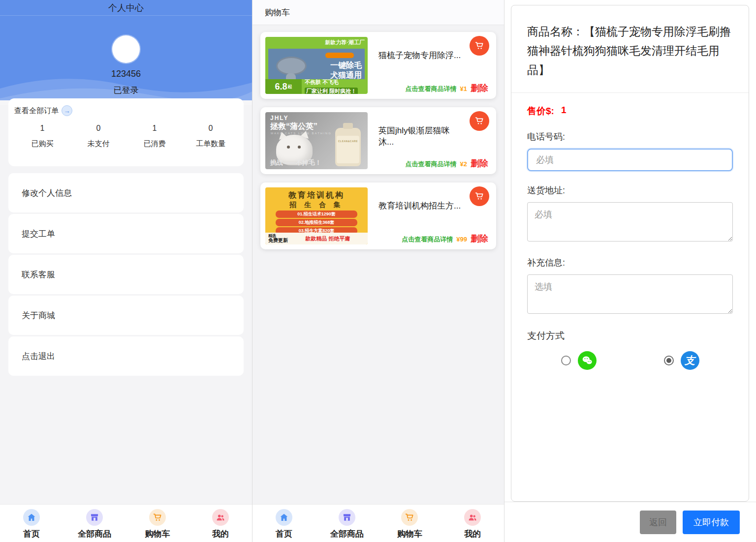 The width and height of the screenshot is (756, 542). What do you see at coordinates (464, 89) in the screenshot?
I see `item-price: ¥1` at bounding box center [464, 89].